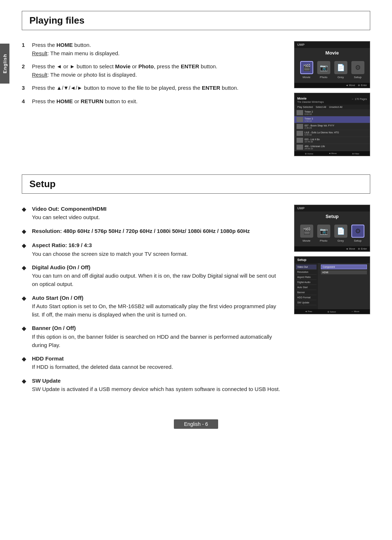 This screenshot has width=392, height=540. Describe the element at coordinates (336, 140) in the screenshot. I see `item-info-5: 003 - List 4 Bo 15:45:36` at that location.